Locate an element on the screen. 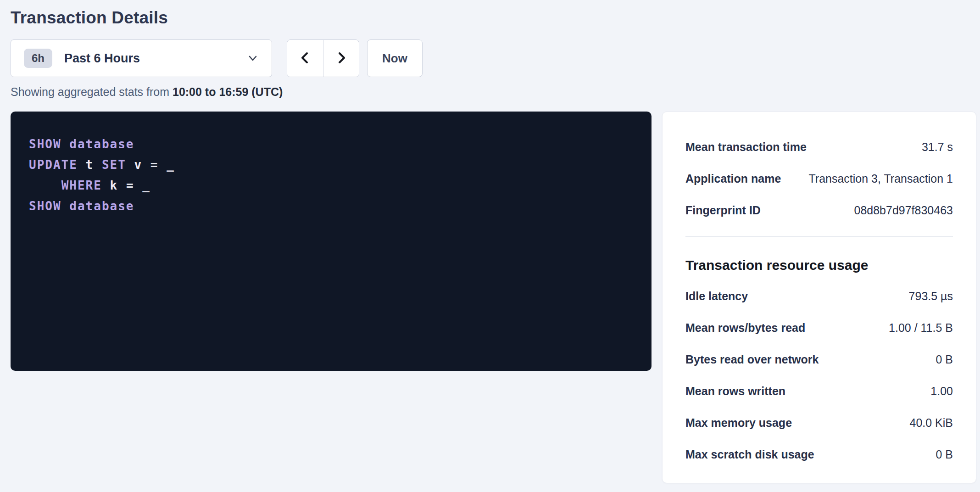  chevron-right-icon is located at coordinates (341, 59).